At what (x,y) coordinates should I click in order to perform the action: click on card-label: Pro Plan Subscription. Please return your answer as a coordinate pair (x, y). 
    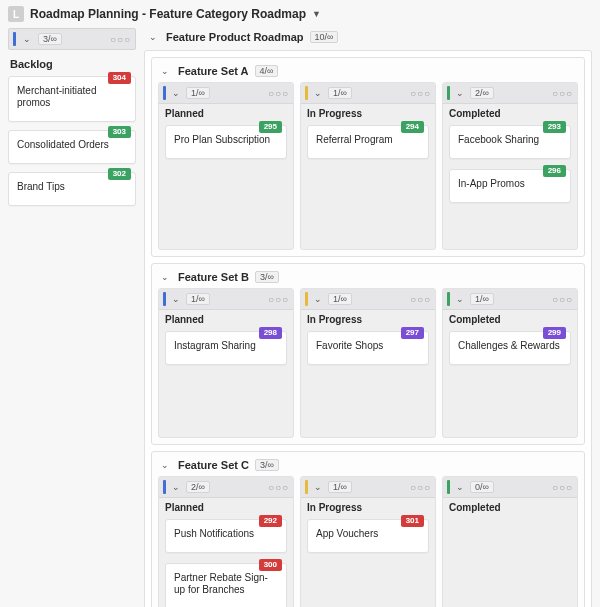
    Looking at the image, I should click on (226, 140).